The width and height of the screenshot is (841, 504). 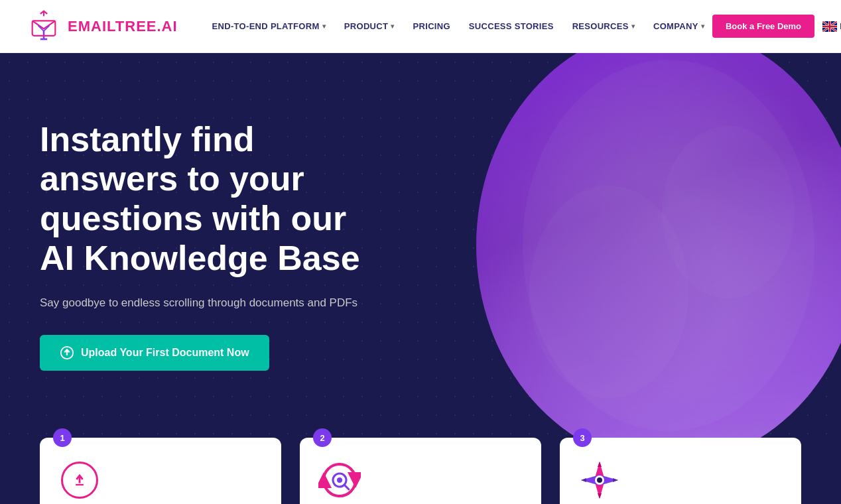 I want to click on feature-card-2: 2, so click(x=420, y=471).